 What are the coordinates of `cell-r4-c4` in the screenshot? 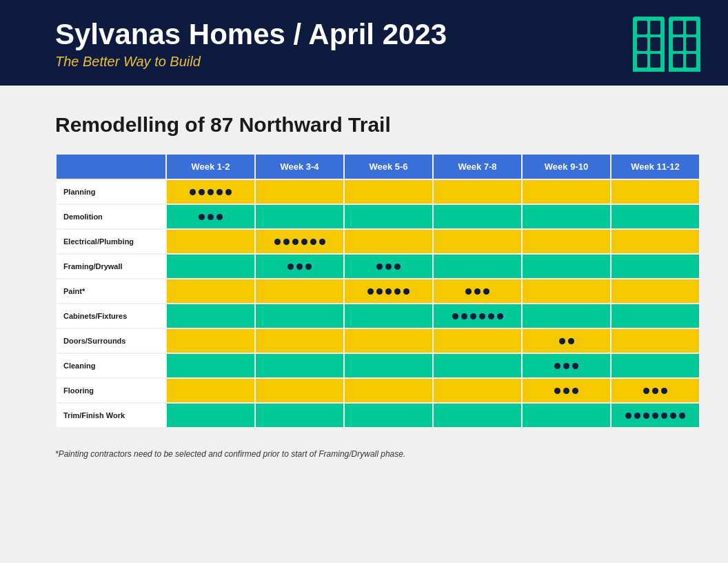 It's located at (567, 291).